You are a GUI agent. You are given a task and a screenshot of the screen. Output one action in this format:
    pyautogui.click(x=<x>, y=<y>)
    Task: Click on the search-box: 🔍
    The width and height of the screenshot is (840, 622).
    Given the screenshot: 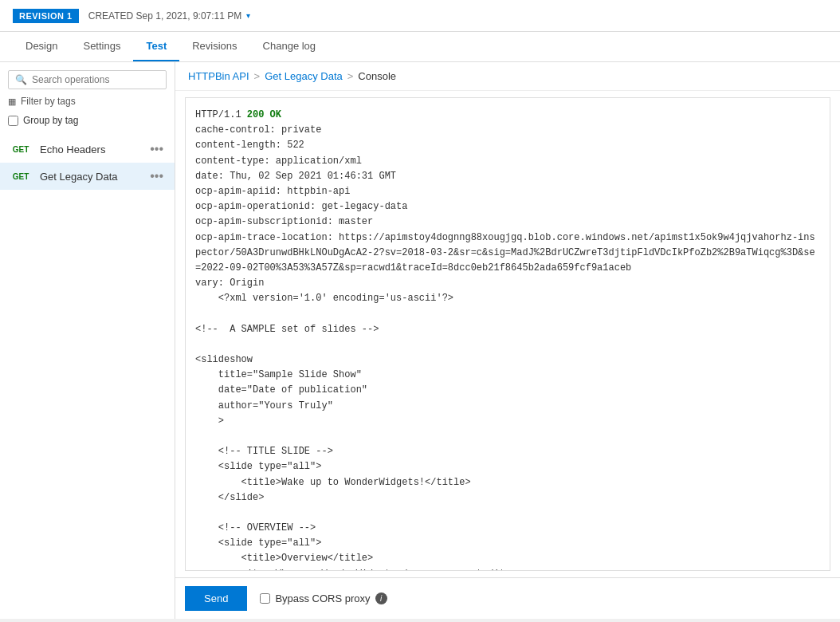 What is the action you would take?
    pyautogui.click(x=88, y=80)
    